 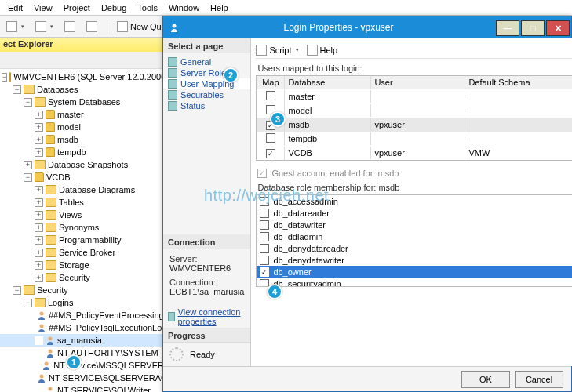 I want to click on col-map: Map, so click(x=271, y=82).